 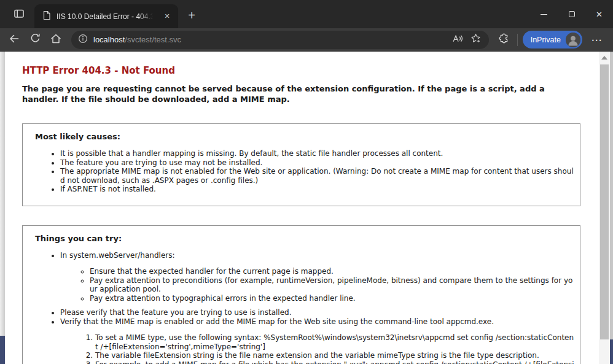 What do you see at coordinates (612, 207) in the screenshot?
I see `right-edge-strip` at bounding box center [612, 207].